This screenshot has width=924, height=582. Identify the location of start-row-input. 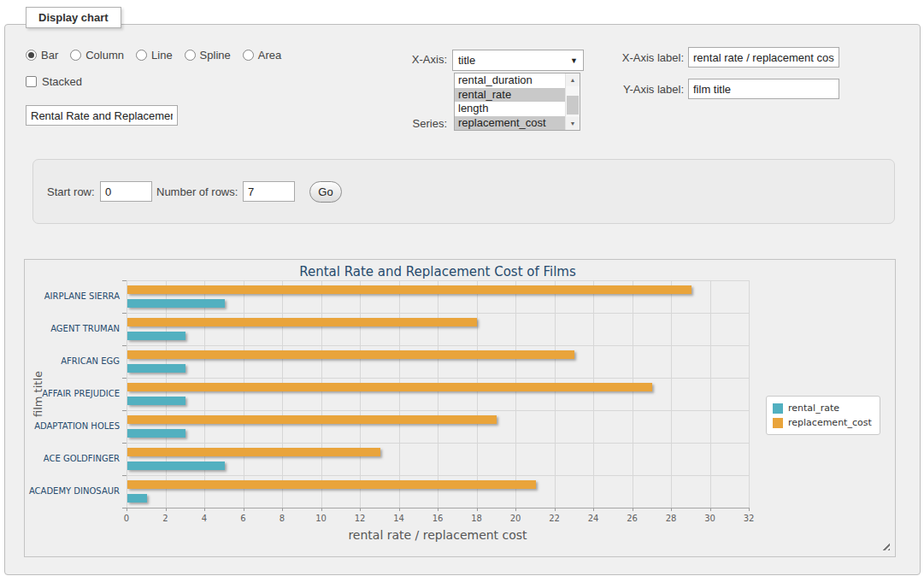
(127, 191).